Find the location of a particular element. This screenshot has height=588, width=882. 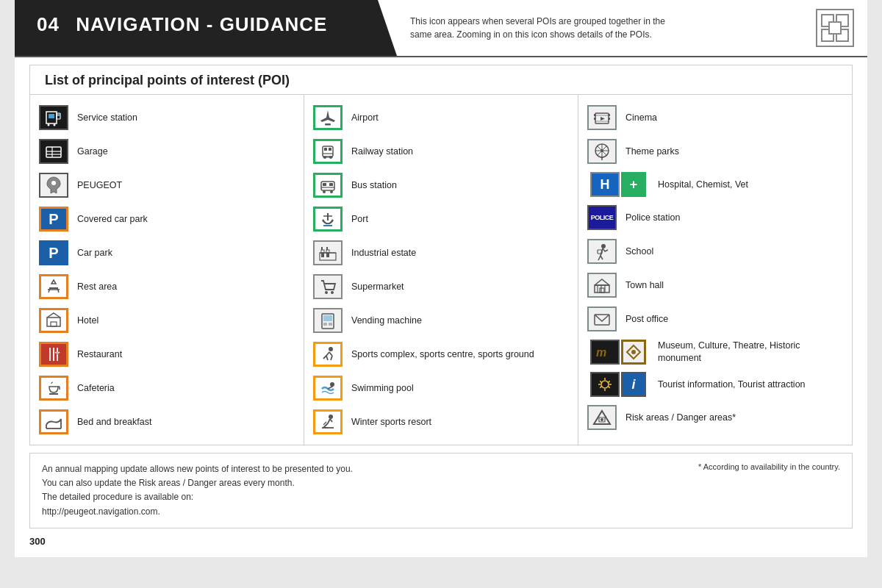

poi-item-car-park: P Car park is located at coordinates (167, 253).